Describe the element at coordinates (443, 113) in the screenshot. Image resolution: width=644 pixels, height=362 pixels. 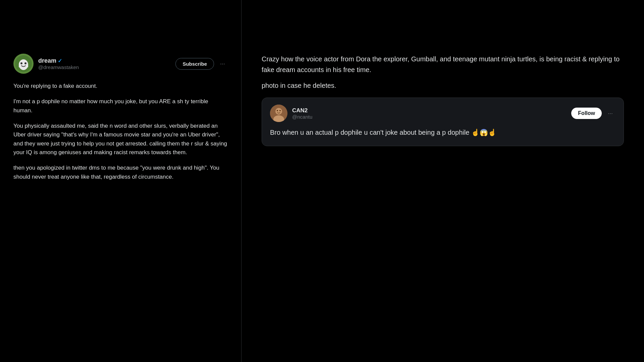
I see `quoted-tweet-header: CAN2 @ncantu Follow ···` at that location.